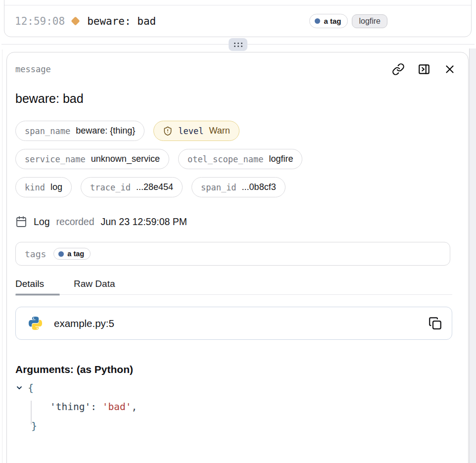 The height and width of the screenshot is (463, 476). Describe the element at coordinates (238, 21) in the screenshot. I see `log-list-row: 12:59:08 beware: bad a tag logfire` at that location.